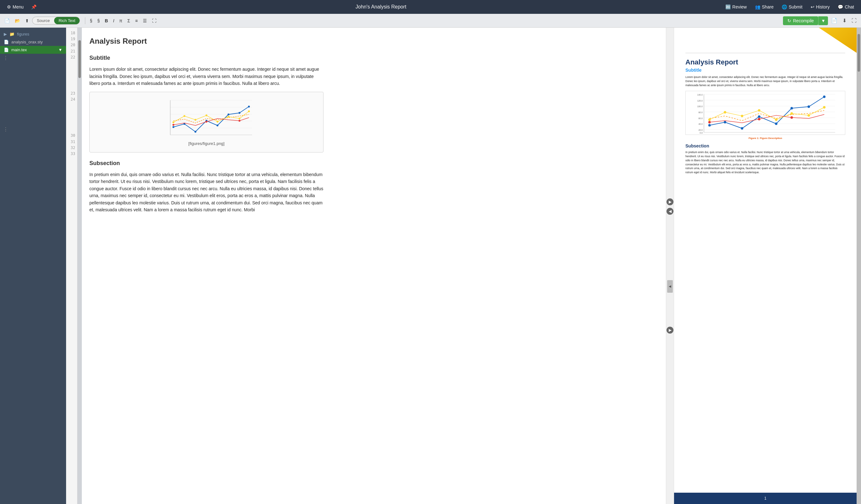 Image resolution: width=861 pixels, height=504 pixels. I want to click on document-title: John's Analysis Report, so click(381, 7).